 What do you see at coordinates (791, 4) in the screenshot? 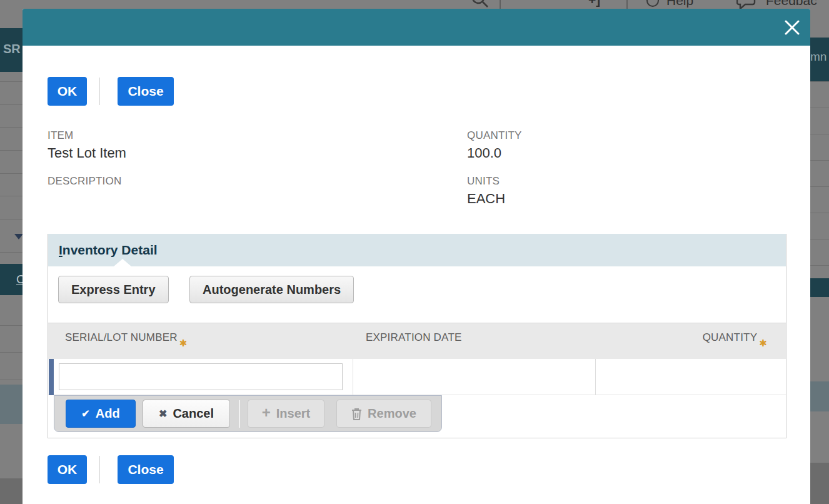
I see `feedback-label: Feedbac` at bounding box center [791, 4].